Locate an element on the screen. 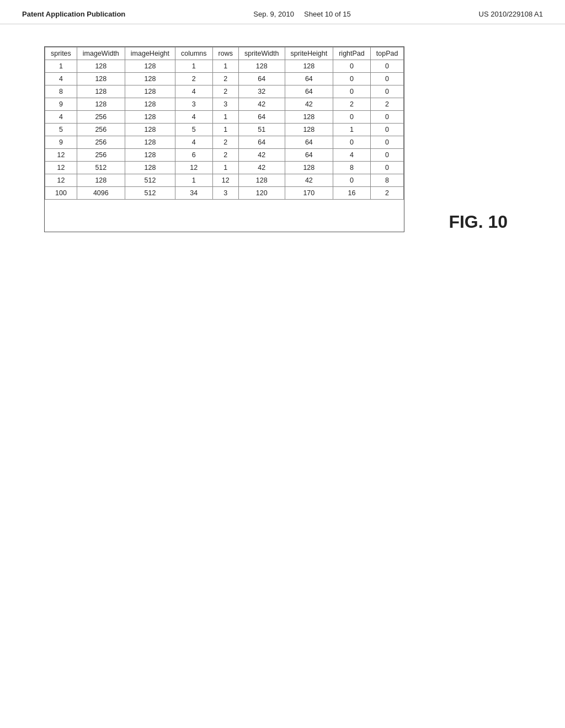 The width and height of the screenshot is (565, 728). col-header-toppad: topPad is located at coordinates (387, 54).